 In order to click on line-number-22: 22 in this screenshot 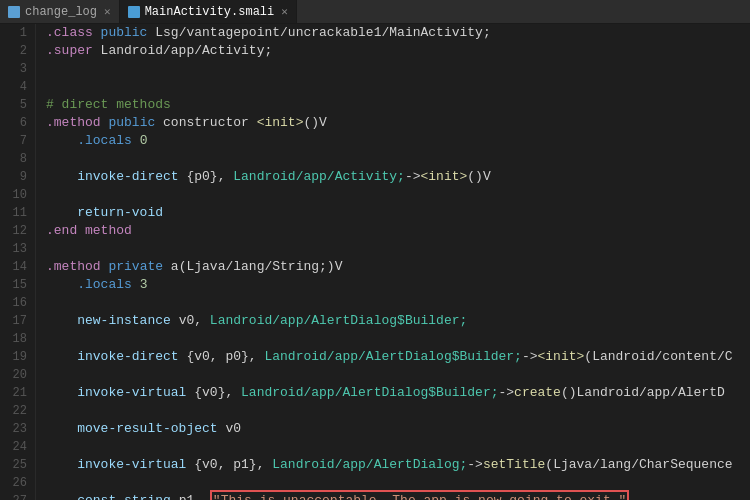, I will do `click(16, 411)`.